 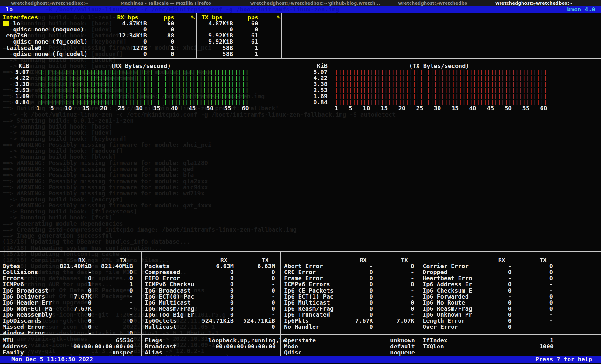 I want to click on stats-packets-label: Packets, so click(x=157, y=266).